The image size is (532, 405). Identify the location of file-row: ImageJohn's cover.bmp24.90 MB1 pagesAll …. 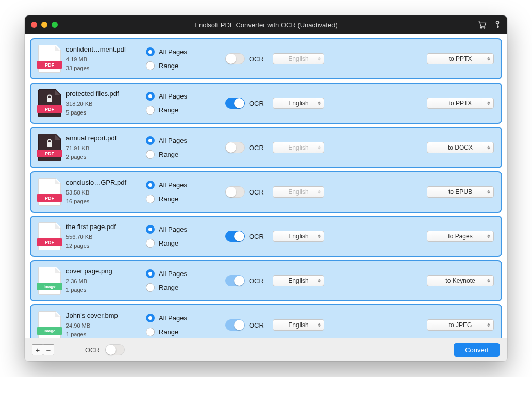
(266, 321).